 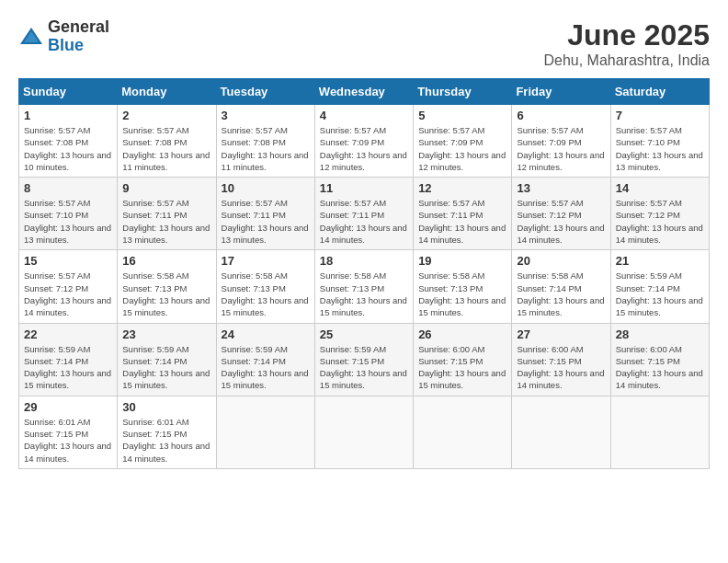 I want to click on month-title: June 2025, so click(x=627, y=35).